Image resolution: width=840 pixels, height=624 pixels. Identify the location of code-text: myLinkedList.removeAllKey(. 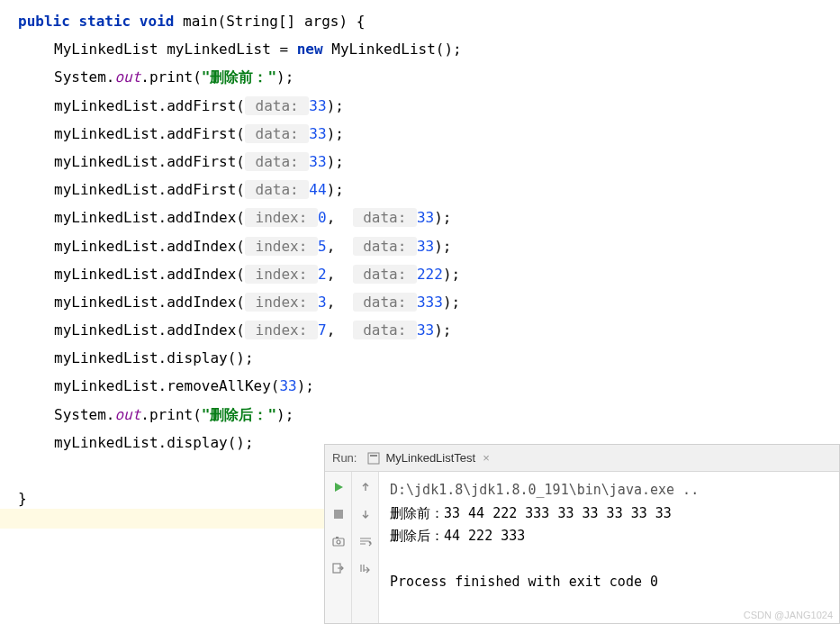
(167, 385).